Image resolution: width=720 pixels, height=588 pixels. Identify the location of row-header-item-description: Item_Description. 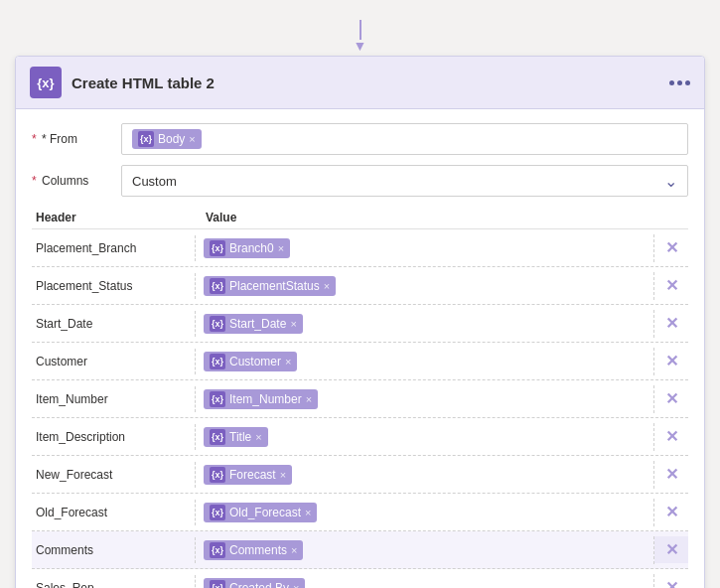
(113, 437).